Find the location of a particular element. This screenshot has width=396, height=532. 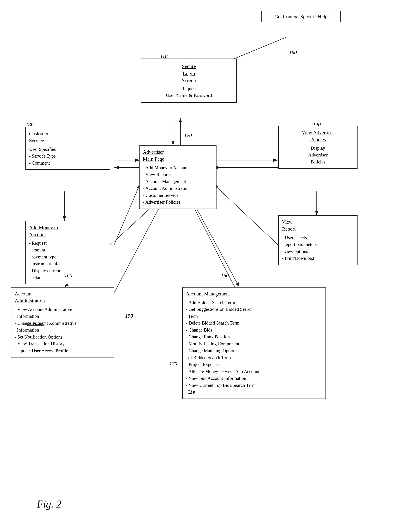

label-160: 160 is located at coordinates (68, 275).